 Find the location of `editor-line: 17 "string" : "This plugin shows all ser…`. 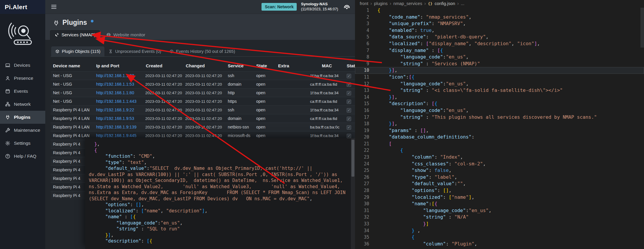

editor-line: 17 "string" : "This plugin shows all ser… is located at coordinates (499, 118).